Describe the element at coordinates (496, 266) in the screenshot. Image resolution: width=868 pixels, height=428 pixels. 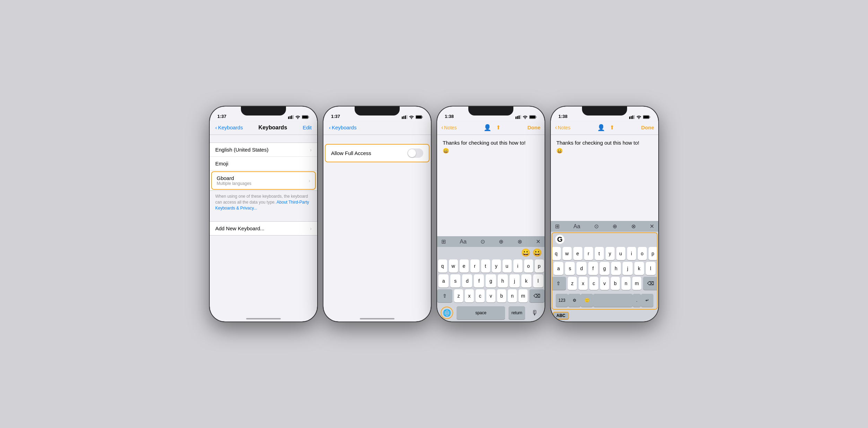
I see `key-y-3: y` at that location.